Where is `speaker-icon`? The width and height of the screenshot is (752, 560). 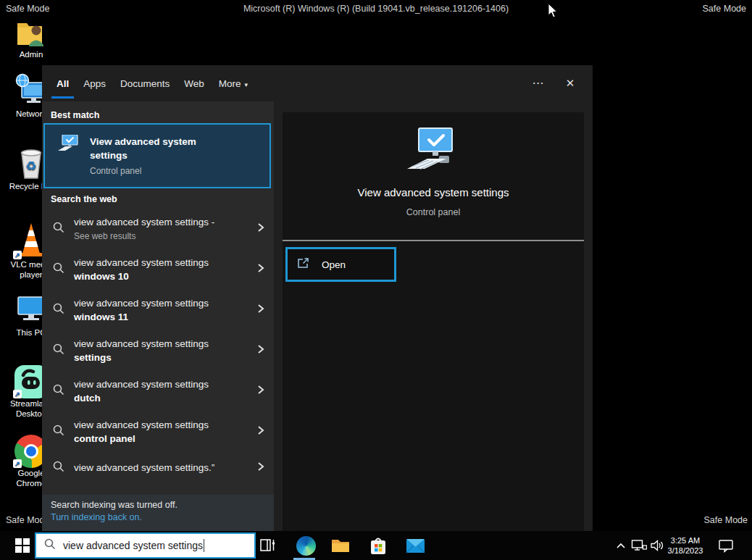
speaker-icon is located at coordinates (657, 546).